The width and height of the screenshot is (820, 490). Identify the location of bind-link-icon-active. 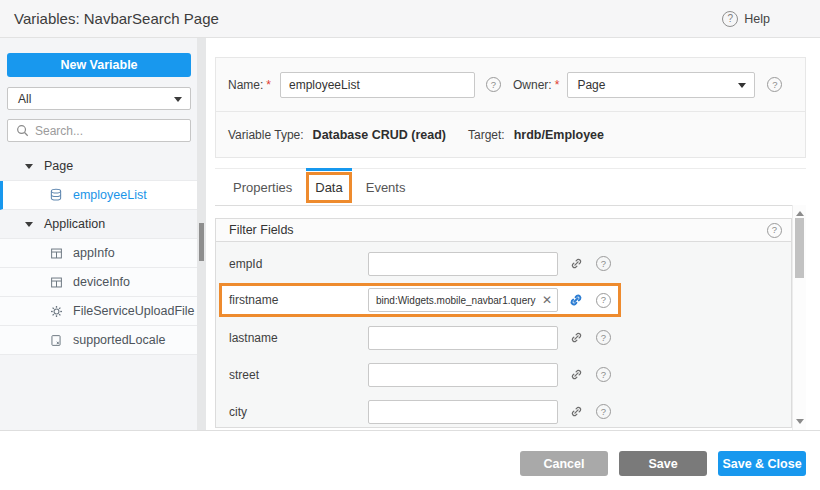
(576, 300).